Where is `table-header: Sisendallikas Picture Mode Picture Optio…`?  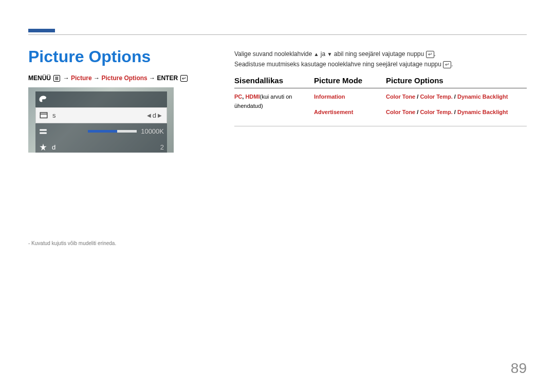
table-header: Sisendallikas Picture Mode Picture Optio… is located at coordinates (380, 82).